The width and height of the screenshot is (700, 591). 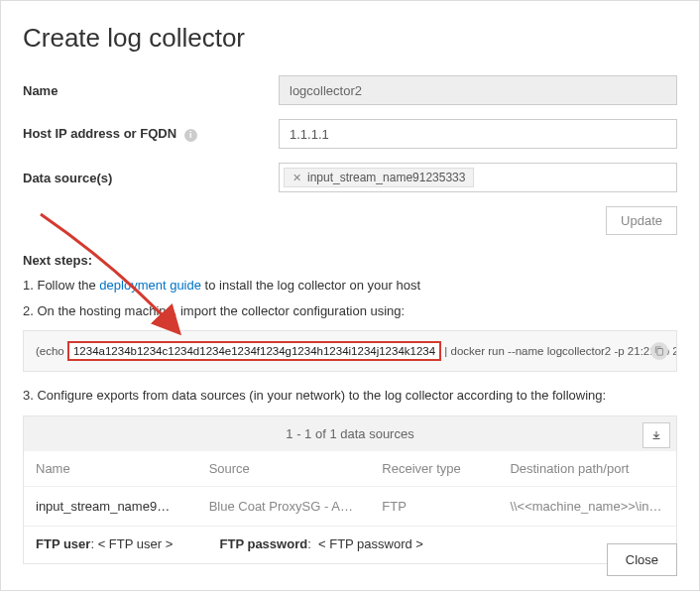 What do you see at coordinates (63, 543) in the screenshot?
I see `ftp-user-label: FTP user` at bounding box center [63, 543].